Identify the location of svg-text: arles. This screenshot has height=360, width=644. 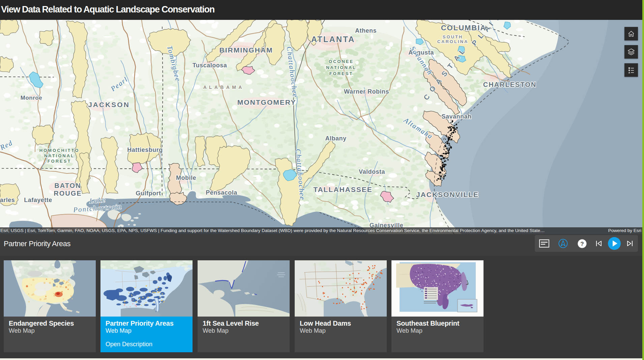
(7, 200).